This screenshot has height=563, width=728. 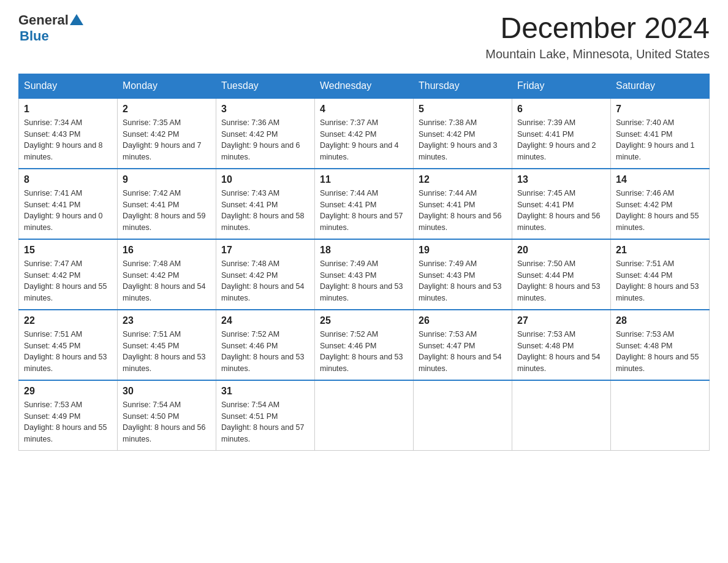 I want to click on day-info: Sunrise: 7:47 AMSunset: 4:42 PMDaylight:…, so click(x=68, y=281).